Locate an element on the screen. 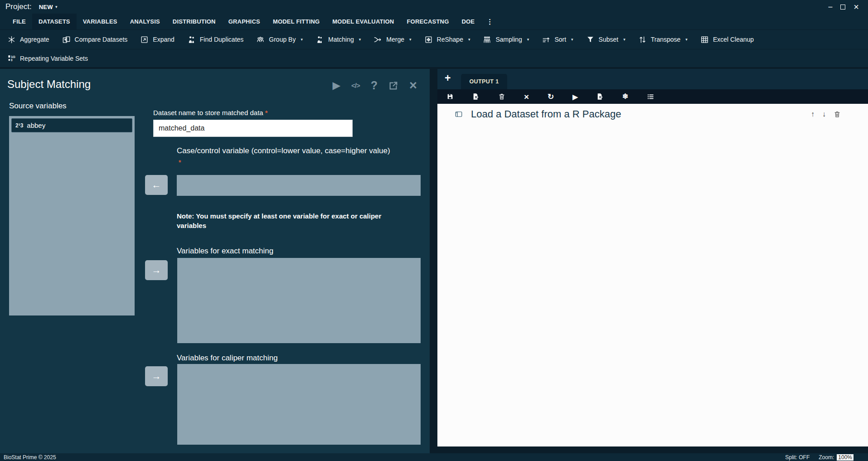  compare-datasets-icon is located at coordinates (66, 40).